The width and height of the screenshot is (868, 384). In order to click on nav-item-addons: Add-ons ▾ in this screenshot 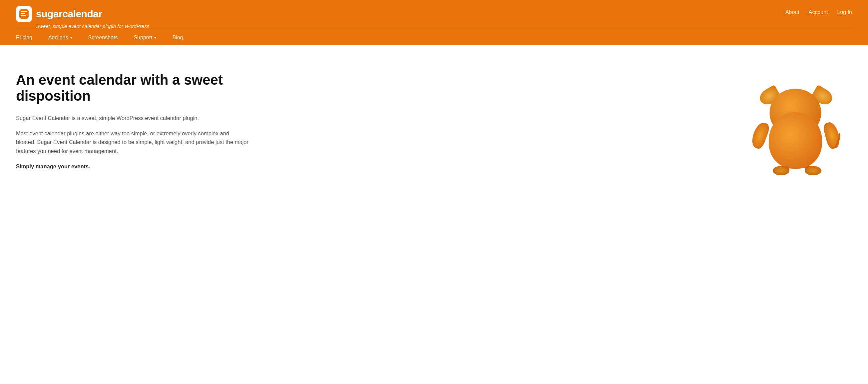, I will do `click(60, 40)`.